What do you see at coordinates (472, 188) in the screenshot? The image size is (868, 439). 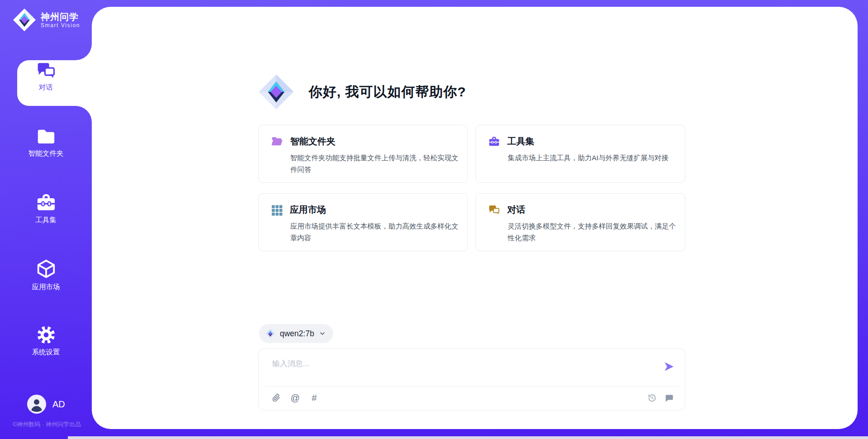 I see `feature-cards: 智能文件夹 智能文件夹功能支持批量文件上传与清洗，轻松实现文件问答 工具集 集成…` at bounding box center [472, 188].